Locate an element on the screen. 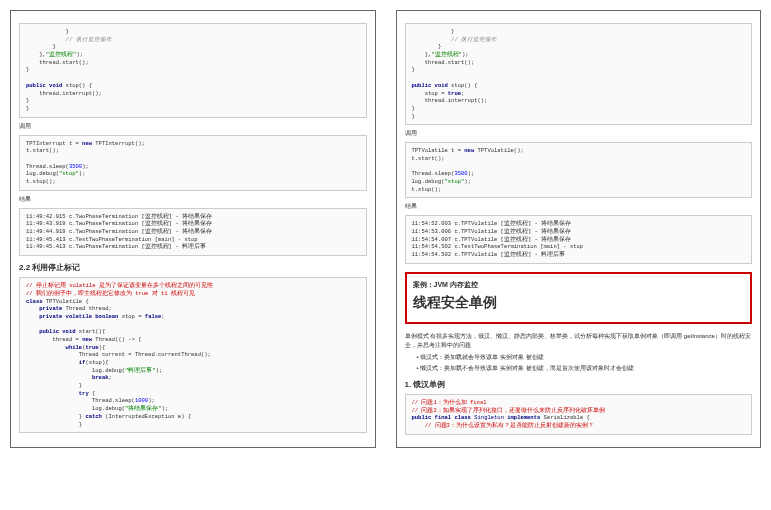 The height and width of the screenshot is (510, 771). code-text: // 问题1：为什么加 final // 问题2：如果实现了序列化接口，还要做什… is located at coordinates (508, 414).